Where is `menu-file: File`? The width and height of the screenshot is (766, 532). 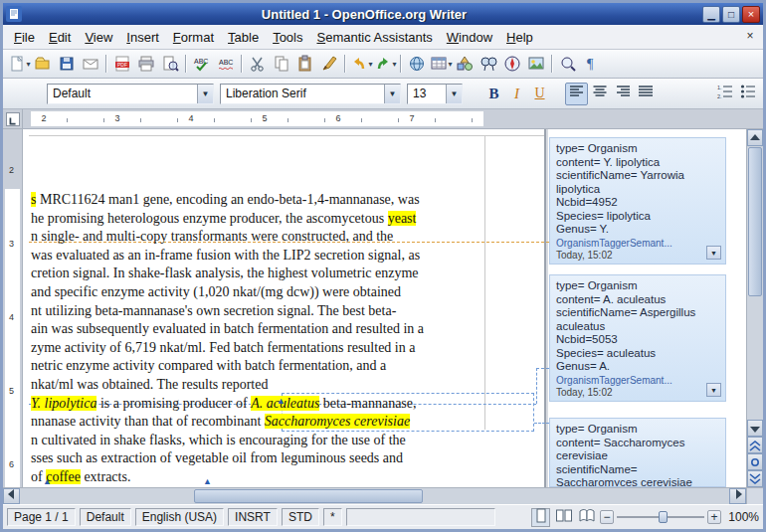
menu-file: File is located at coordinates (24, 38).